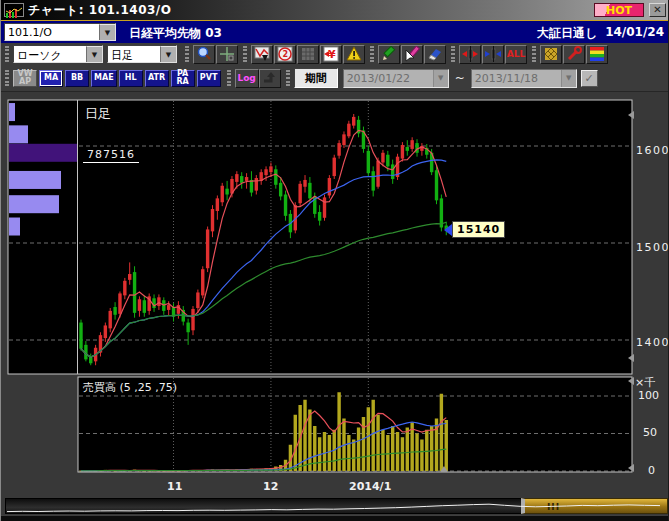 This screenshot has width=669, height=521. What do you see at coordinates (131, 78) in the screenshot?
I see `indicator-hl-button: HL` at bounding box center [131, 78].